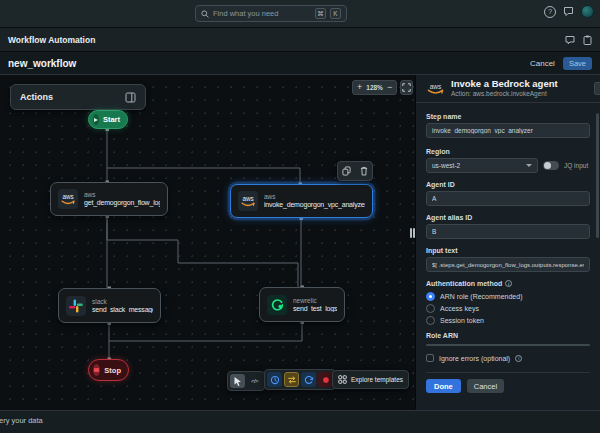 This screenshot has height=433, width=600. What do you see at coordinates (326, 380) in the screenshot?
I see `record-button` at bounding box center [326, 380].